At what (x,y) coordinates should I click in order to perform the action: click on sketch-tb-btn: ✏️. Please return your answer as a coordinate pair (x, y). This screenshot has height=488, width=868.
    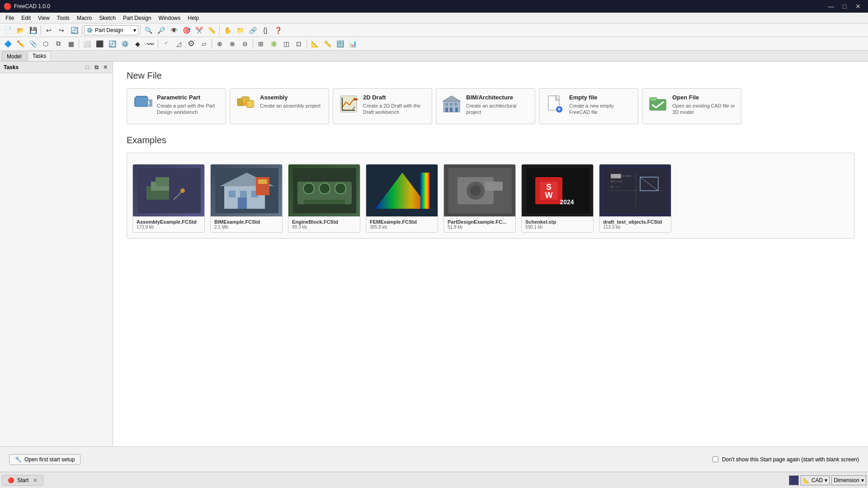
    Looking at the image, I should click on (20, 44).